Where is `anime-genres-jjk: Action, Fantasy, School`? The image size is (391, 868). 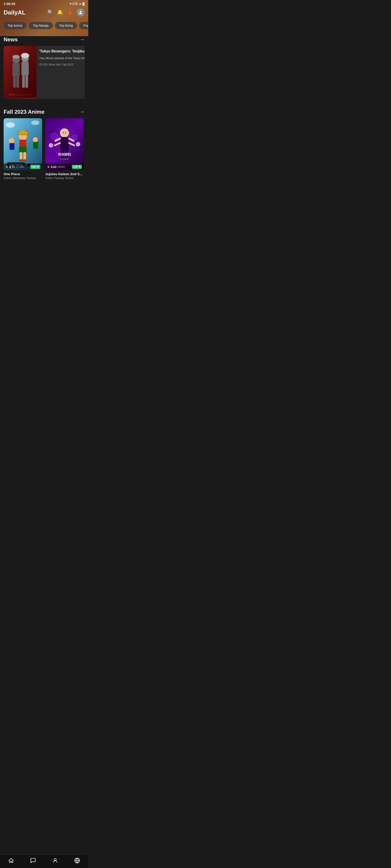 anime-genres-jjk: Action, Fantasy, School is located at coordinates (64, 178).